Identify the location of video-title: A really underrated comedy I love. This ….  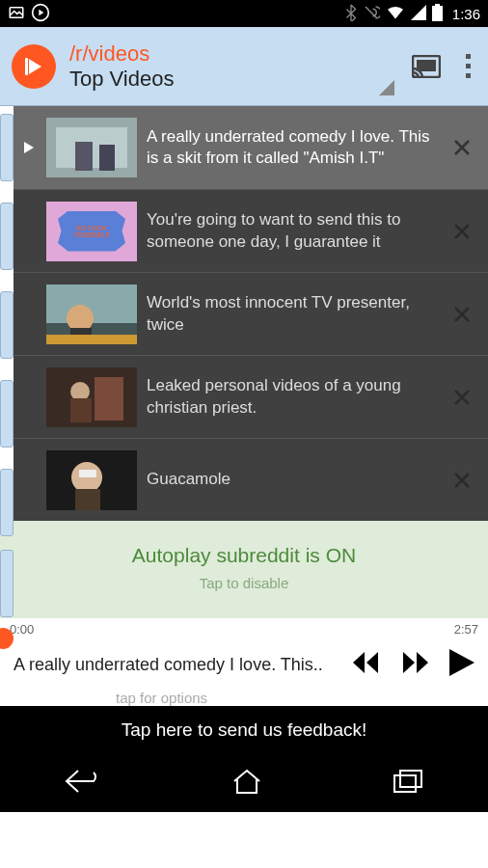
(298, 148).